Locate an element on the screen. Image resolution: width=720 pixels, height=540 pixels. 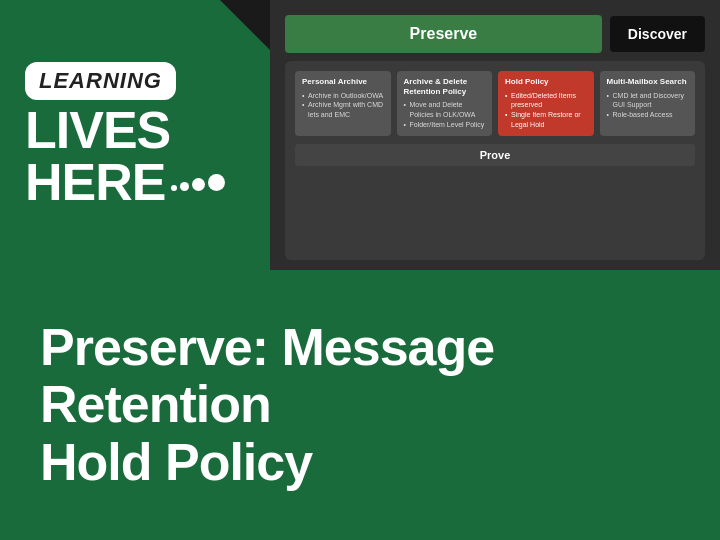
cell-item-3-1: Edited/Deleted Items preserved is located at coordinates (546, 101).